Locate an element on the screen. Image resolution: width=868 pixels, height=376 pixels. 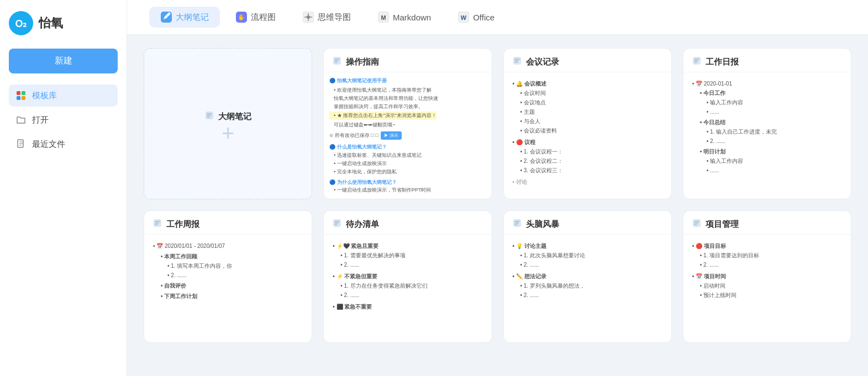
guide-line-4: 掌握技能和决窍，提高工作和学习效率。 is located at coordinates (408, 107).